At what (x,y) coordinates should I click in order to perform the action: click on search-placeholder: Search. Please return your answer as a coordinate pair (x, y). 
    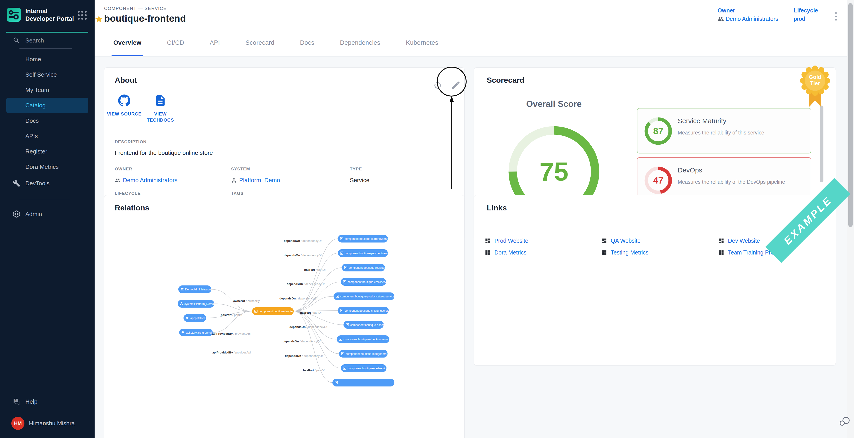
    Looking at the image, I should click on (34, 40).